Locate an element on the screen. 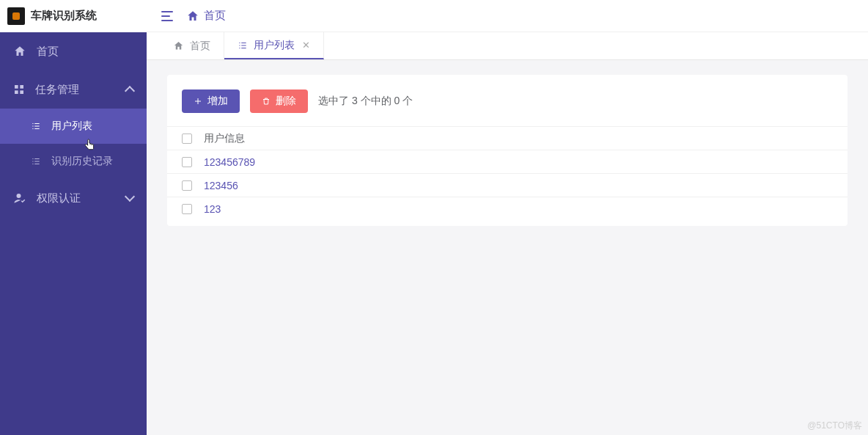 This screenshot has height=435, width=868. table-row: 123456789 is located at coordinates (507, 161).